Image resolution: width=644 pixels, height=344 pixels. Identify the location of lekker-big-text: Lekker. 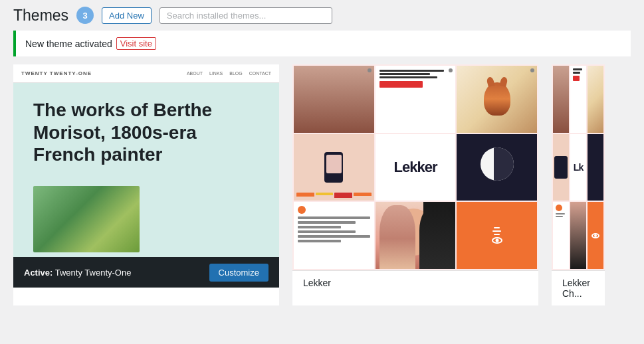
(416, 167).